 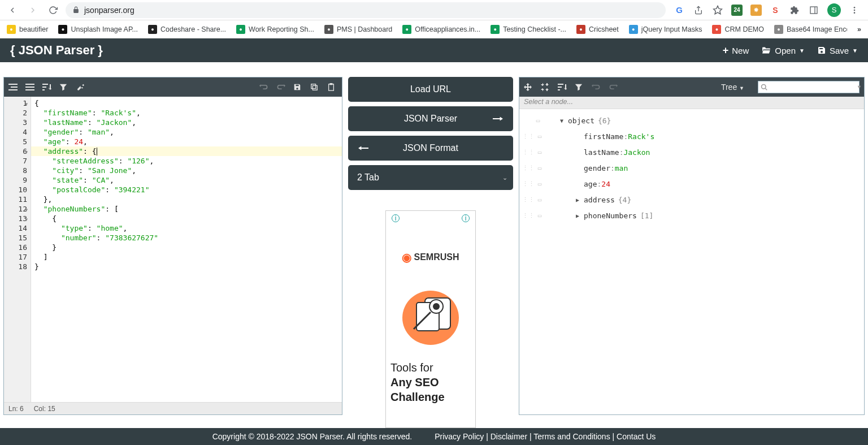 I want to click on ad-illustration, so click(x=431, y=315).